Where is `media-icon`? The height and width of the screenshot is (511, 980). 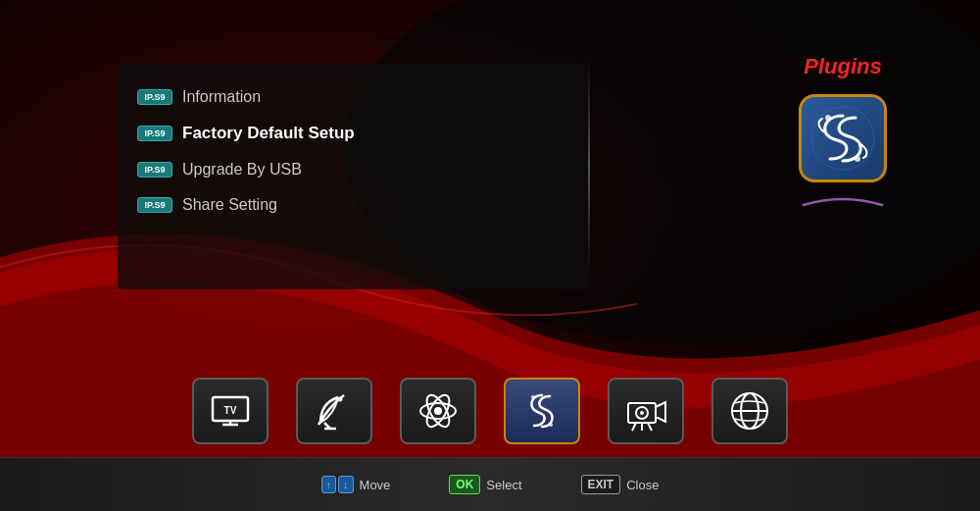 media-icon is located at coordinates (646, 411).